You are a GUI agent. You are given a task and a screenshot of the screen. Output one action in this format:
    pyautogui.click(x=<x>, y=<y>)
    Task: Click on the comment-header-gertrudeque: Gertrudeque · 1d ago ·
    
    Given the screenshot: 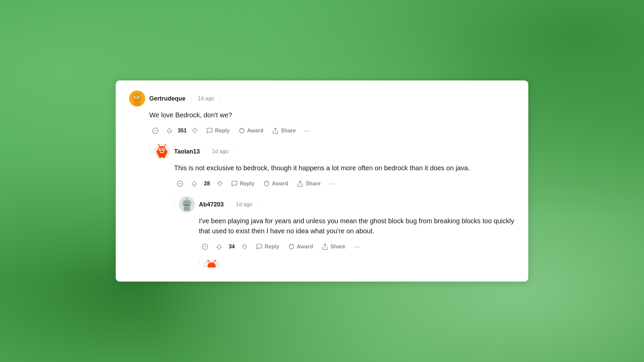 What is the action you would take?
    pyautogui.click(x=322, y=99)
    